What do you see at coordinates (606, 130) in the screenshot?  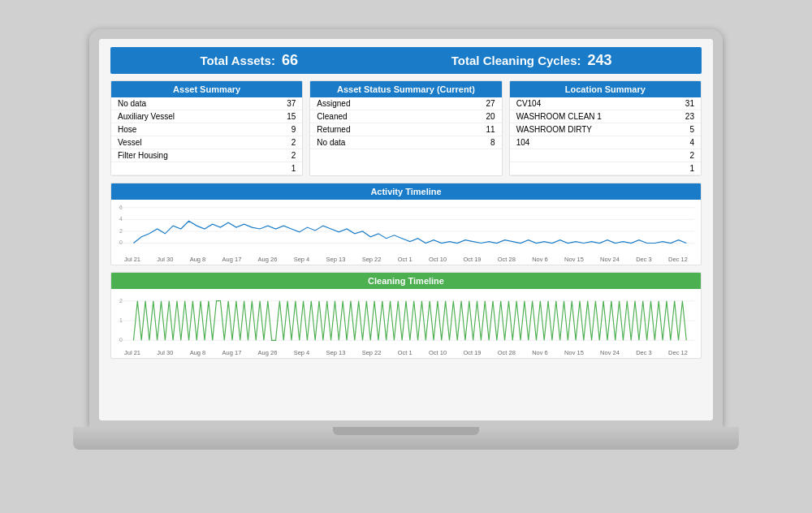 I see `table-row: WASHROOM DIRTY5` at bounding box center [606, 130].